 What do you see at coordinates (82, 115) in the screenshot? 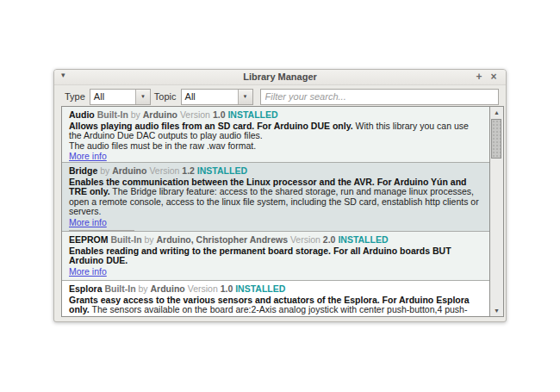
I see `library-name: Audio` at bounding box center [82, 115].